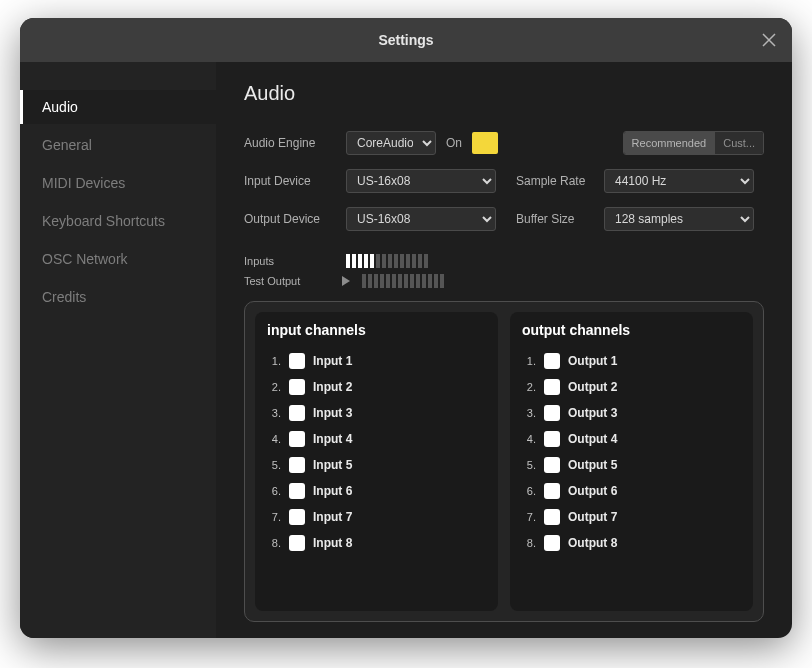 The height and width of the screenshot is (668, 812). Describe the element at coordinates (739, 143) in the screenshot. I see `preset-custom-button: Cust...` at that location.